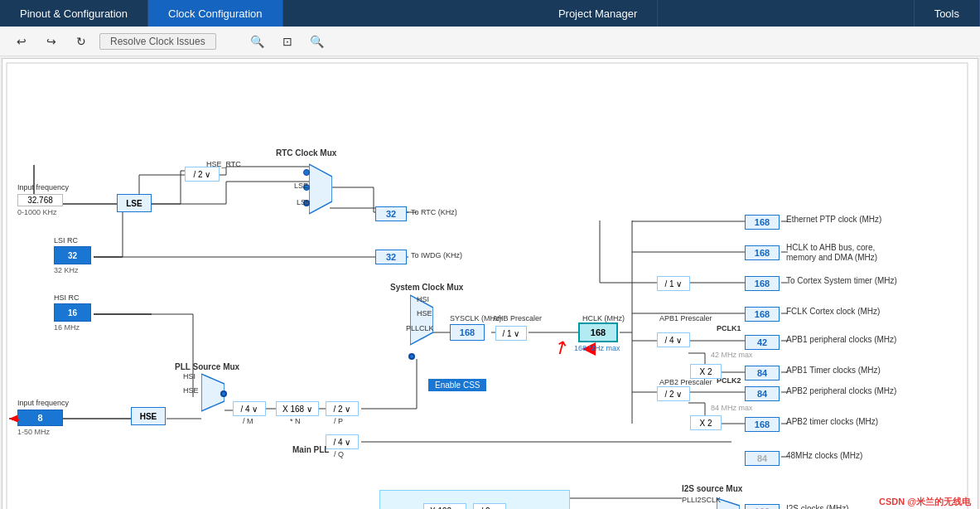  What do you see at coordinates (339, 454) in the screenshot?
I see `pll-q-label: / Q` at bounding box center [339, 454].